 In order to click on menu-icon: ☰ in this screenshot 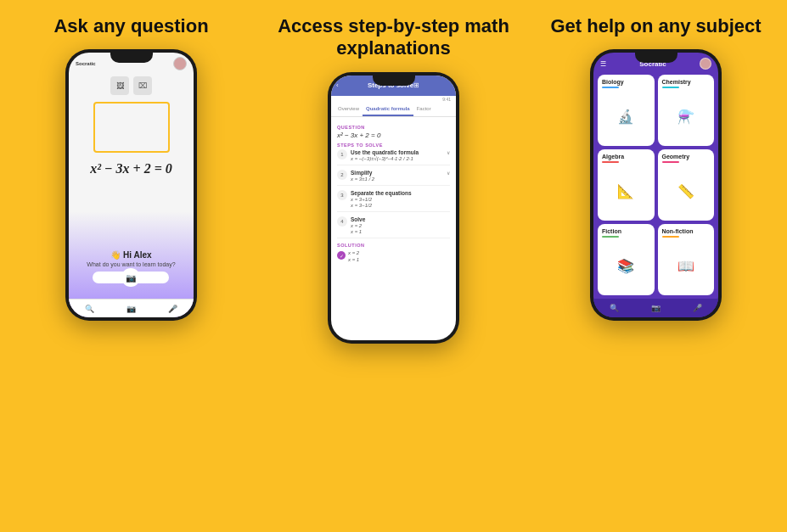, I will do `click(603, 64)`.